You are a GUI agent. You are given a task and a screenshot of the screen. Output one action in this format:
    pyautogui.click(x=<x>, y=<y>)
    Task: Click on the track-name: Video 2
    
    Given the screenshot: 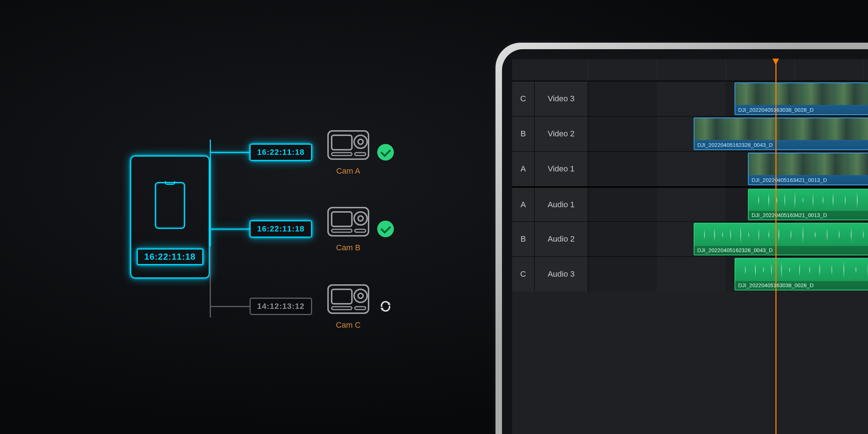 What is the action you would take?
    pyautogui.click(x=561, y=134)
    